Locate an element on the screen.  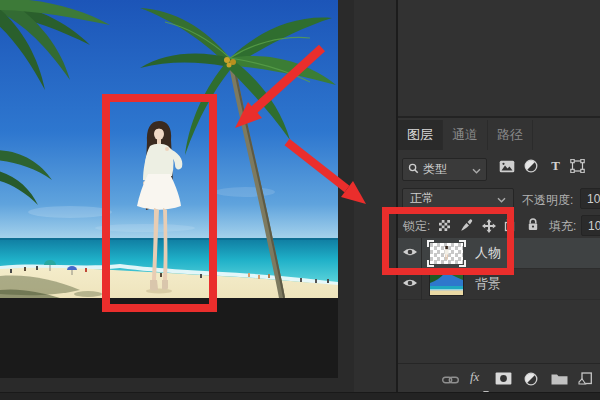
lock-all-icon is located at coordinates (533, 226).